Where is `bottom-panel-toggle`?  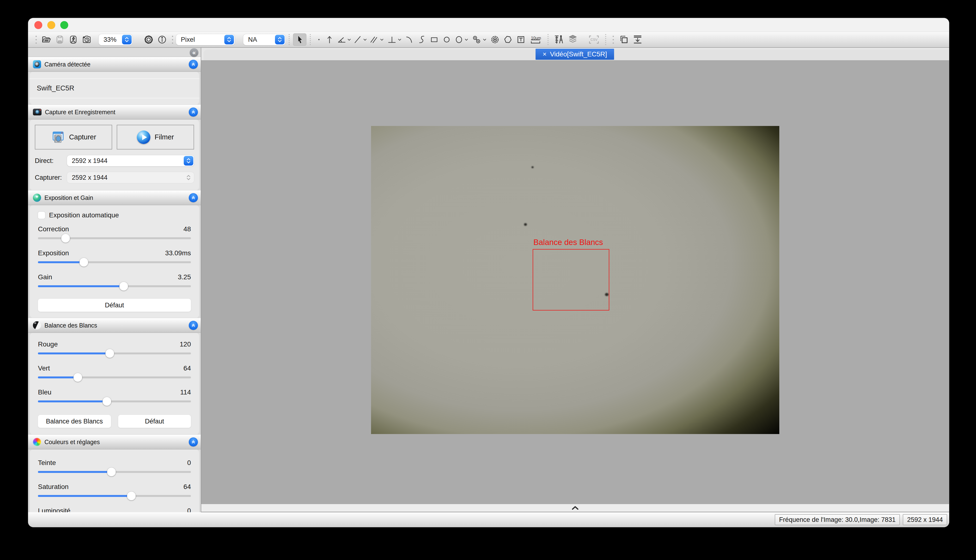
bottom-panel-toggle is located at coordinates (575, 508).